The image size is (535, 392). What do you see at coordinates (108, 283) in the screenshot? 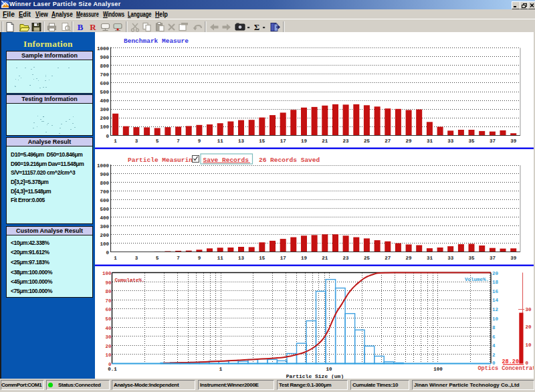
I see `svg-text: 90` at bounding box center [108, 283].